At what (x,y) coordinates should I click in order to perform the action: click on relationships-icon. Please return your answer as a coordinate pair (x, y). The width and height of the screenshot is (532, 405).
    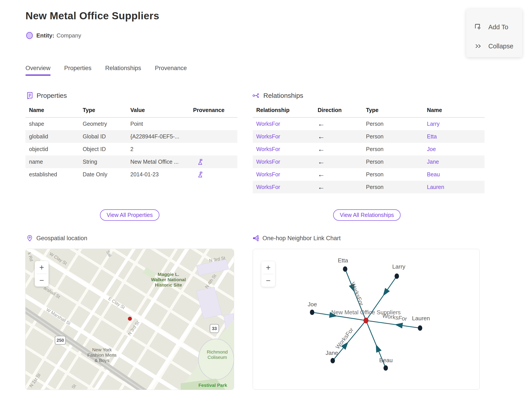
    Looking at the image, I should click on (256, 95).